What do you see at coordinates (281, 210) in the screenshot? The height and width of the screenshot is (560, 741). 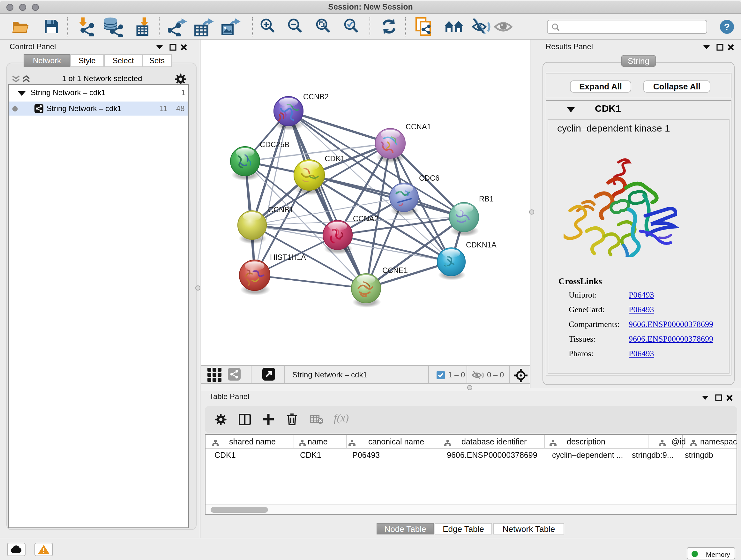 I see `svg-text: CCNB1` at bounding box center [281, 210].